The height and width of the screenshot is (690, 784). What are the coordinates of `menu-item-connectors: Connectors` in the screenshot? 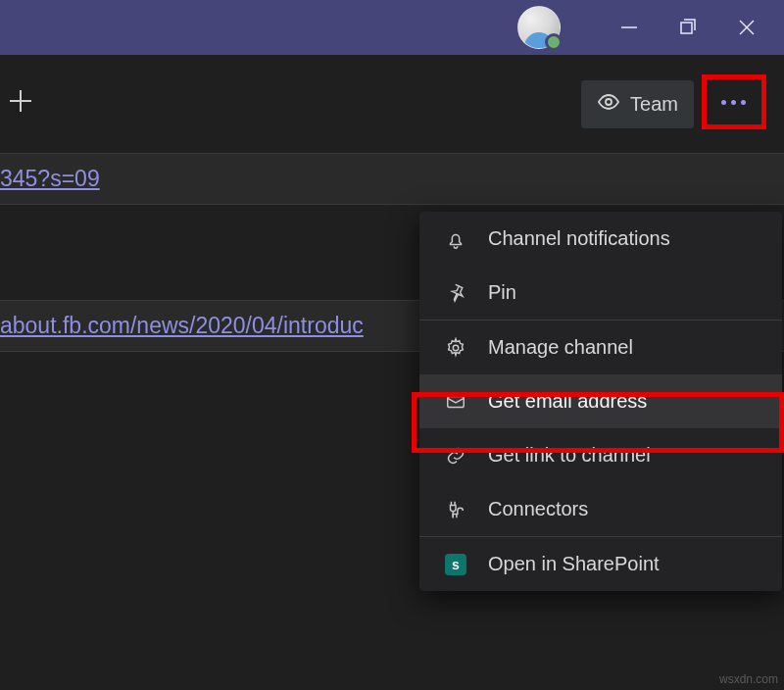 It's located at (601, 510).